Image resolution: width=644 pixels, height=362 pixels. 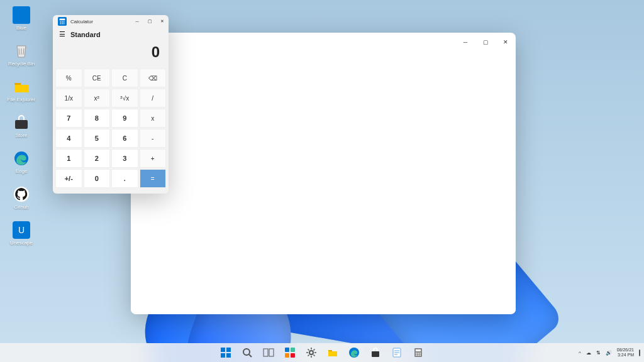 I want to click on calc-key-%: %, so click(x=69, y=78).